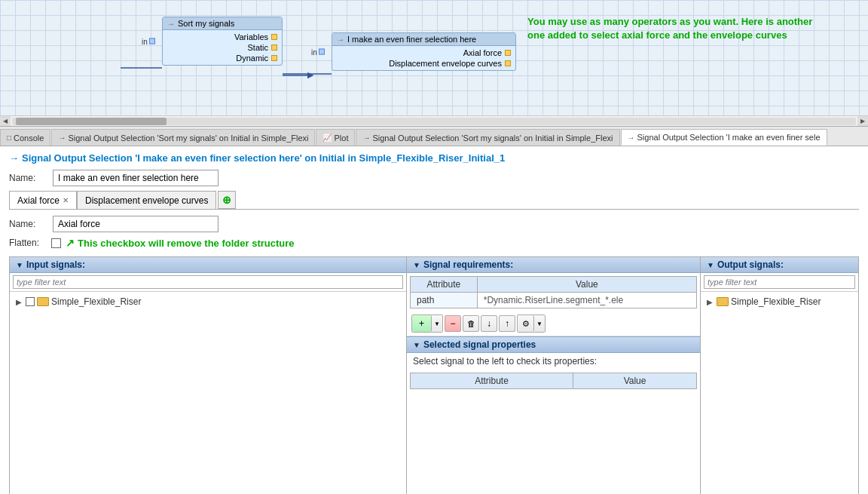 The height and width of the screenshot is (494, 868). Describe the element at coordinates (274, 37) in the screenshot. I see `port-dot-variables` at that location.